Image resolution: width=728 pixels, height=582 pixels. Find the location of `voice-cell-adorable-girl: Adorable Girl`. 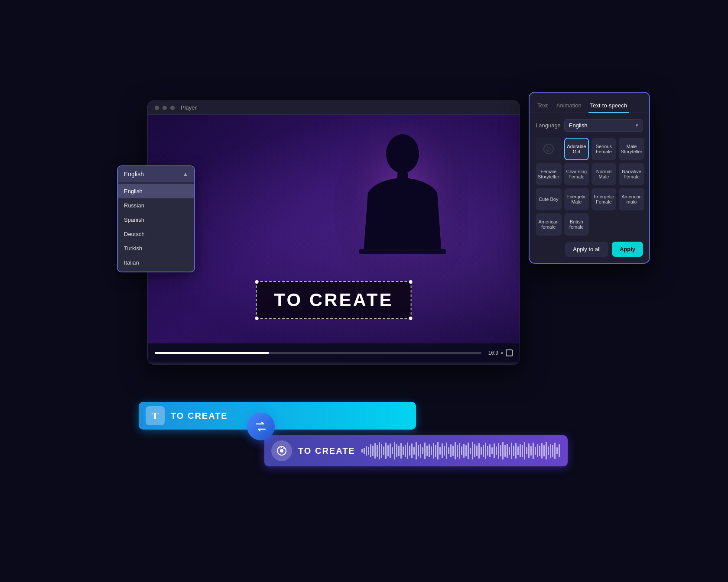

voice-cell-adorable-girl: Adorable Girl is located at coordinates (577, 149).